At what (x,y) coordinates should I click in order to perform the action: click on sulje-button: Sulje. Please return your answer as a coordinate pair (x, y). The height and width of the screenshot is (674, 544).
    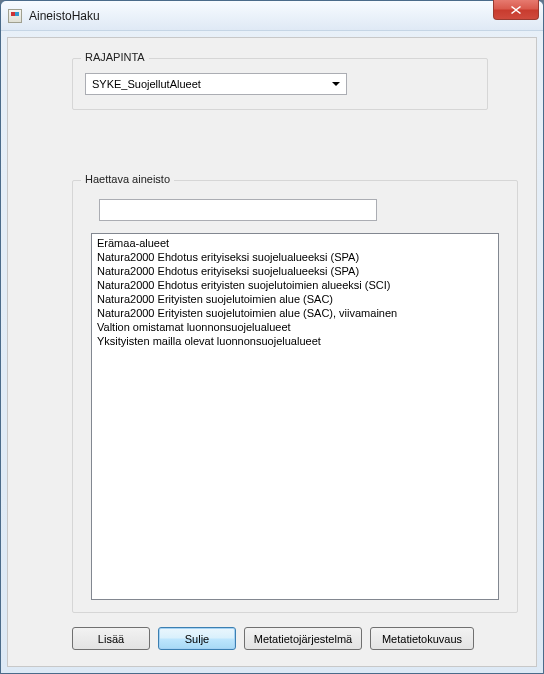
    Looking at the image, I should click on (197, 638).